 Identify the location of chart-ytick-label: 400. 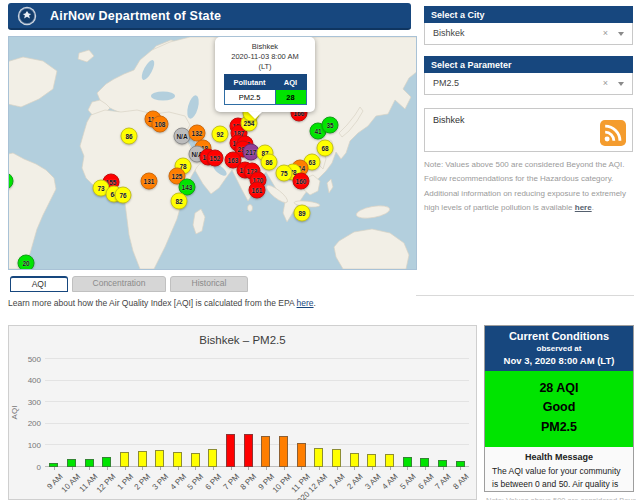
(27, 380).